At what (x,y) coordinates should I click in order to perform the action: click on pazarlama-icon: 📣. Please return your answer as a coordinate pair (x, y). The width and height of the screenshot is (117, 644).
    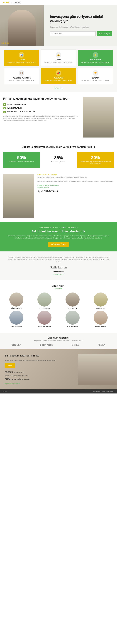
    Looking at the image, I should click on (58, 73).